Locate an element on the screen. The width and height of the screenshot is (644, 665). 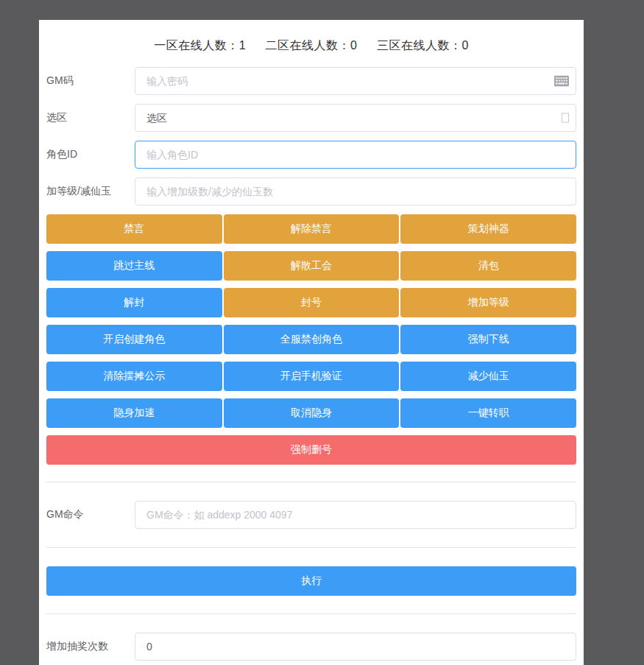
level-jade-input is located at coordinates (355, 191).